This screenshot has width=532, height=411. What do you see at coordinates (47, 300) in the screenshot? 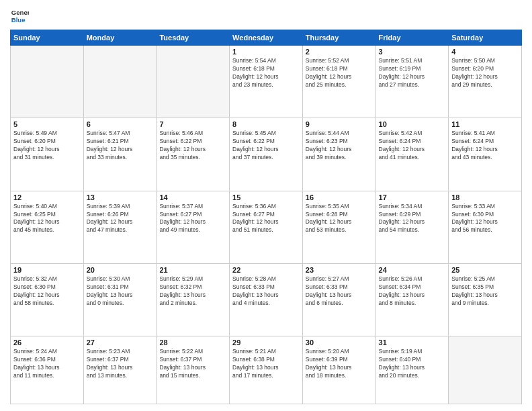
I see `day-cell: 19Sunrise: 5:32 AM Sunset: 6:30 PM Dayli…` at bounding box center [47, 300].